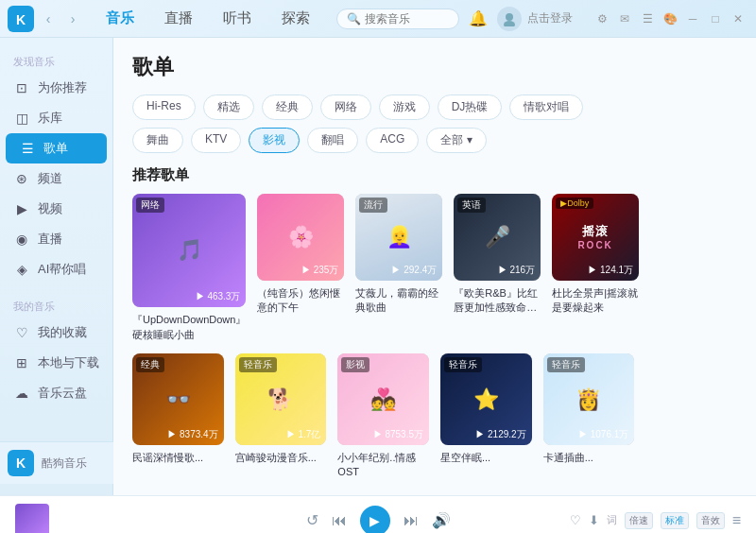 This screenshot has width=756, height=533. Describe the element at coordinates (62, 269) in the screenshot. I see `sidebar-item-label: AI帮你唱` at that location.